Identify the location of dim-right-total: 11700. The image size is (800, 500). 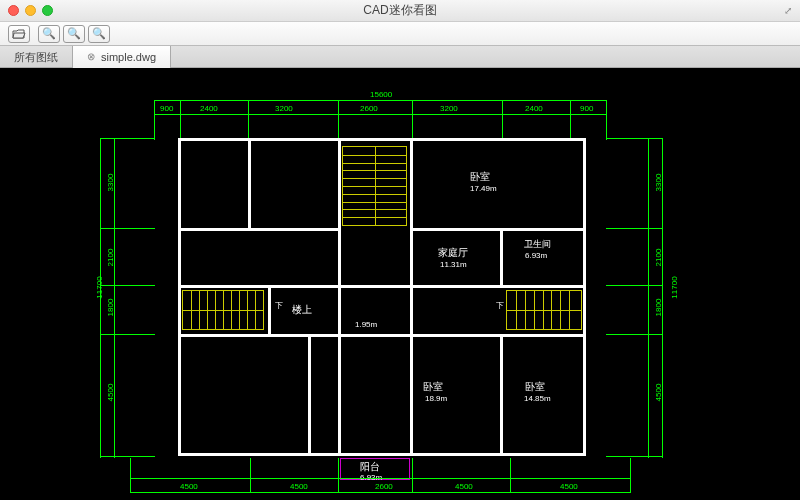
(674, 287).